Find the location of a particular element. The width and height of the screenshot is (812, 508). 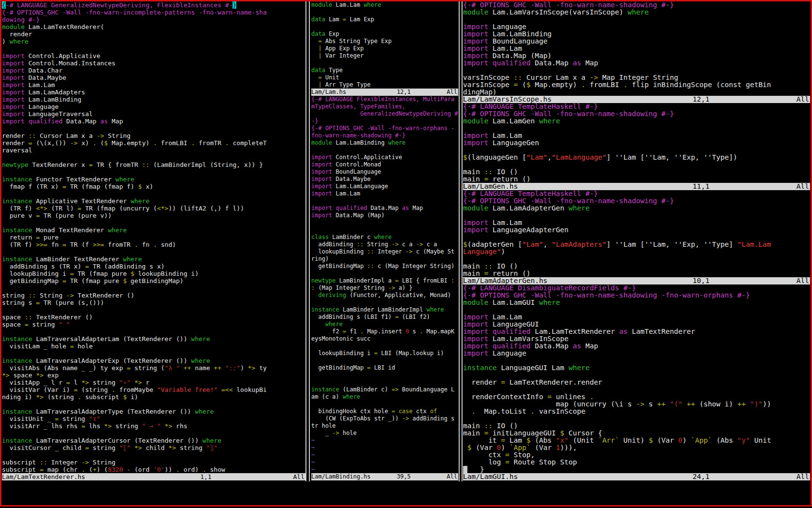

code-line: visitVar (Var i) = (string . fromMaybe "… is located at coordinates (154, 390).